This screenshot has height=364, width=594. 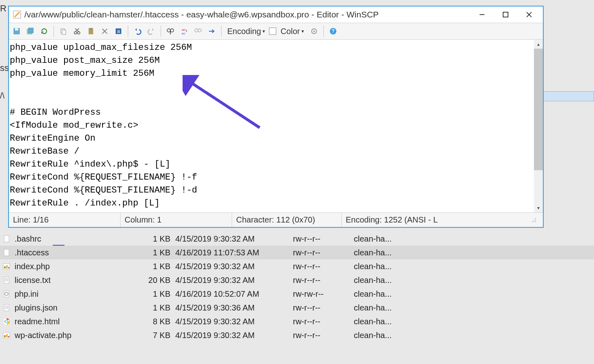 What do you see at coordinates (183, 30) in the screenshot?
I see `svg-text: ab` at bounding box center [183, 30].